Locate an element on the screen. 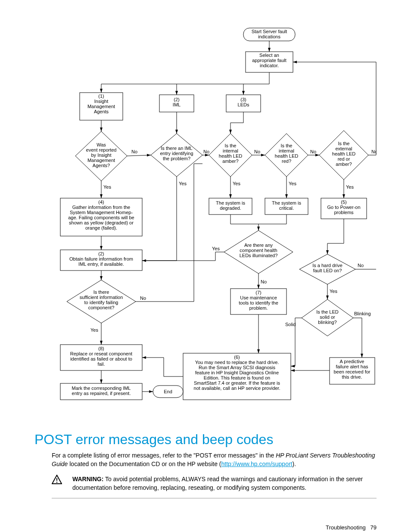 This screenshot has height=532, width=411. footer-section: Troubleshooting is located at coordinates (346, 527).